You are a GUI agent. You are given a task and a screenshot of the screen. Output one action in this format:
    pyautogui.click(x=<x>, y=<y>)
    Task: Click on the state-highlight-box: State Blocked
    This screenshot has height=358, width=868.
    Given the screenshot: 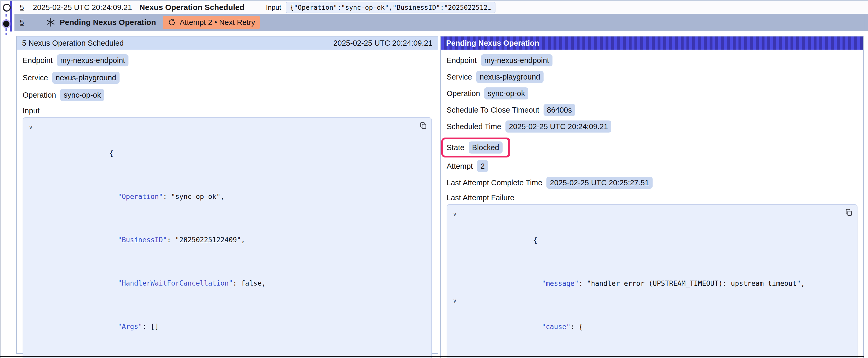 What is the action you would take?
    pyautogui.click(x=476, y=148)
    